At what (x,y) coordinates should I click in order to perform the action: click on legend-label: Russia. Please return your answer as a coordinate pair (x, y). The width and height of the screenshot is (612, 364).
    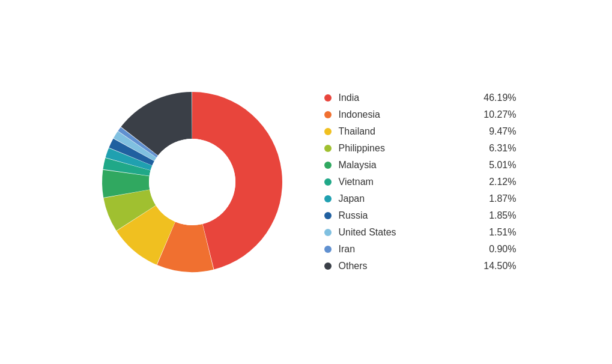
    Looking at the image, I should click on (403, 216).